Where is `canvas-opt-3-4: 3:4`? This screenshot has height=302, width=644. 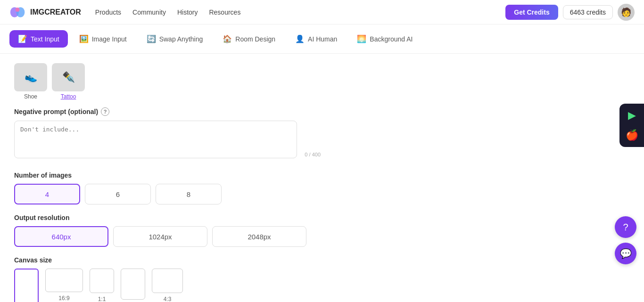
canvas-opt-3-4: 3:4 is located at coordinates (133, 286).